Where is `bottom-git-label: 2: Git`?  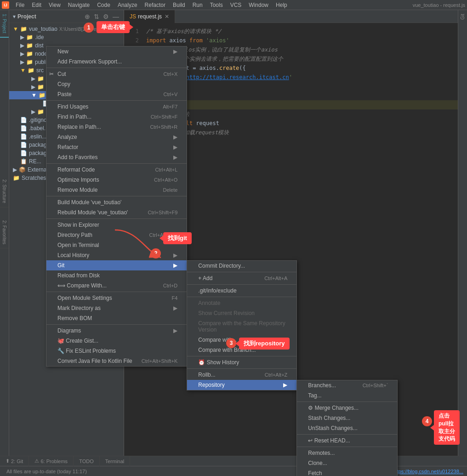 bottom-git-label: 2: Git is located at coordinates (17, 461).